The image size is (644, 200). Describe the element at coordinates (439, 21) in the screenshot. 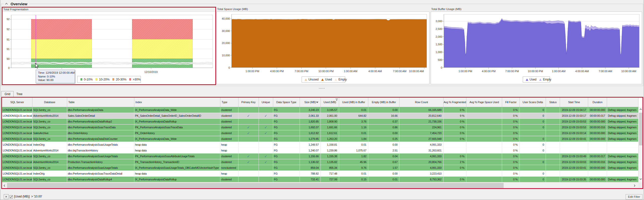

I see `svg-text: 3,000` at that location.